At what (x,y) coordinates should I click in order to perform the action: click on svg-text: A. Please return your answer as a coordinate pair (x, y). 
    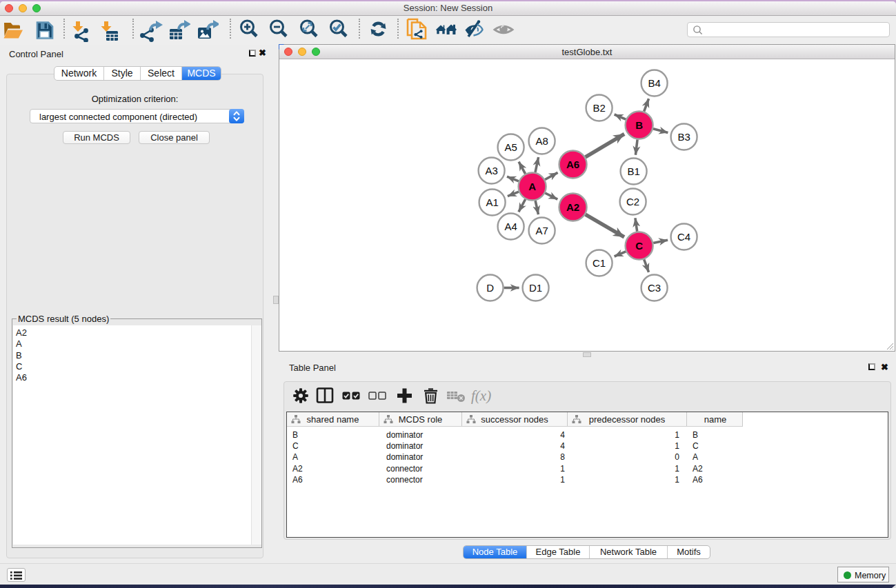
    Looking at the image, I should click on (532, 186).